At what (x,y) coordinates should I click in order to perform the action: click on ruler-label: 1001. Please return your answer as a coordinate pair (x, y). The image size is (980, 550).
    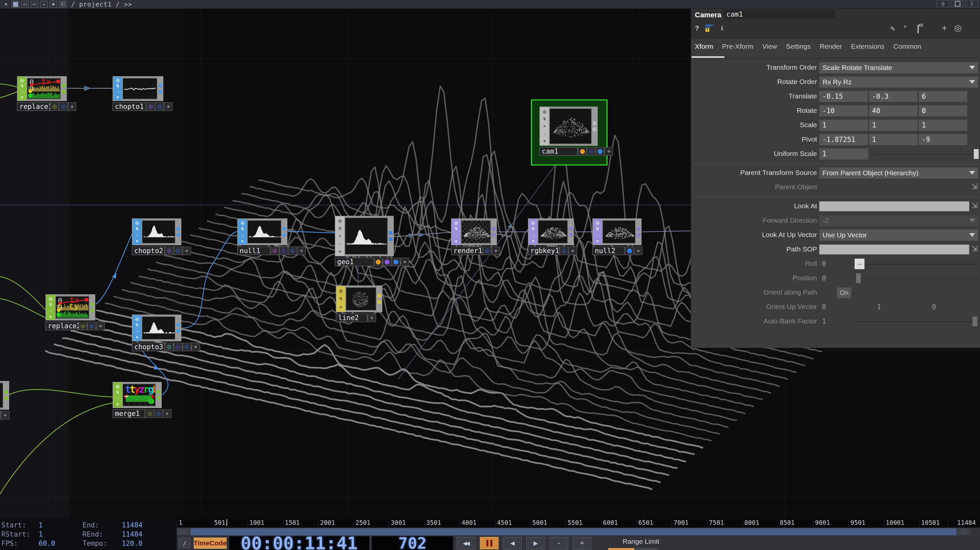
    Looking at the image, I should click on (257, 522).